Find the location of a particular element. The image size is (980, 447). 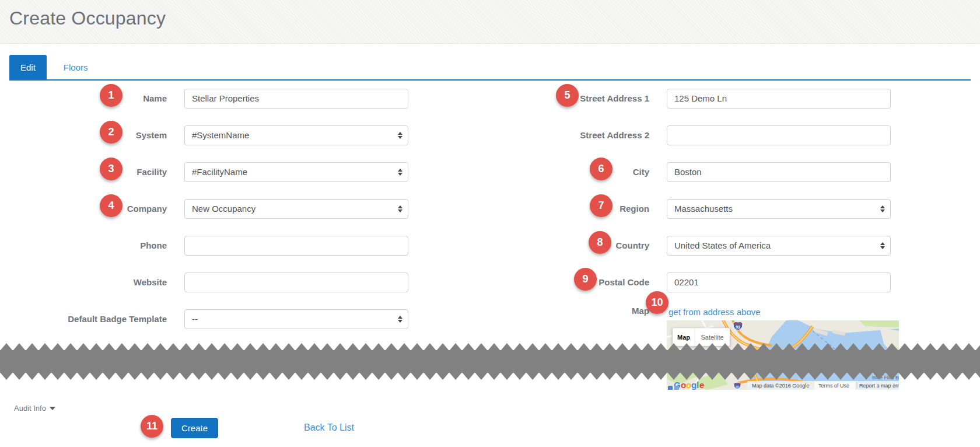

company-select: New Occupancy is located at coordinates (296, 209).